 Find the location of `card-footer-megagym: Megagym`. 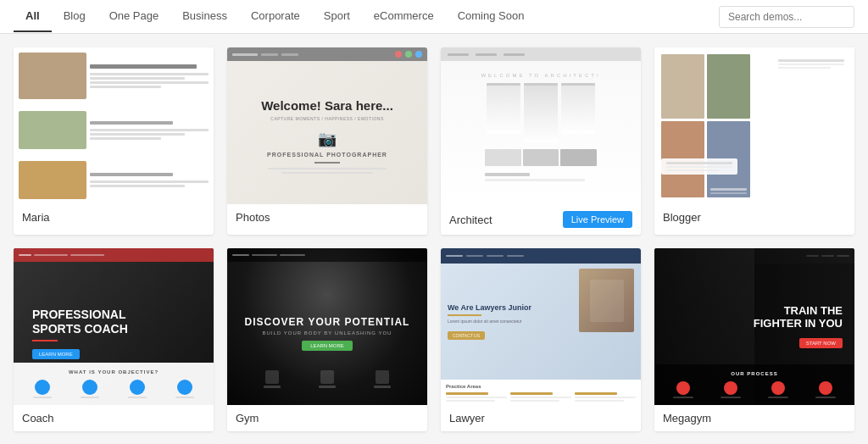

card-footer-megagym: Megagym is located at coordinates (754, 419).